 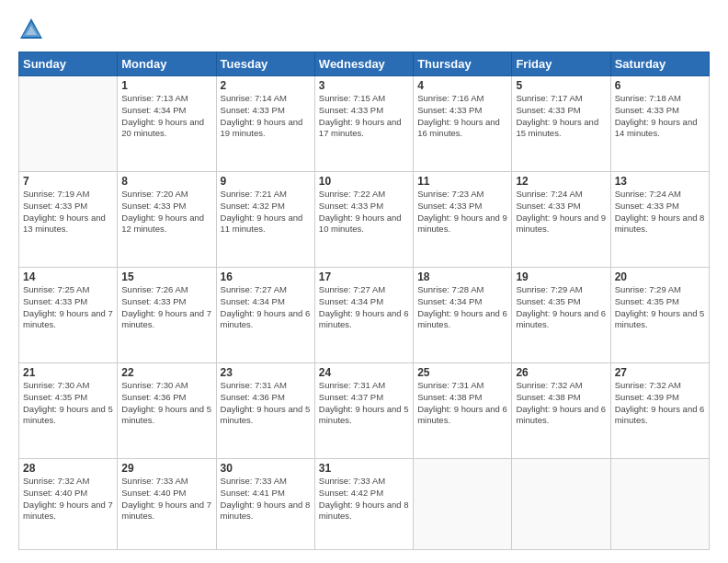 What do you see at coordinates (265, 64) in the screenshot?
I see `weekday-header-tuesday: Tuesday` at bounding box center [265, 64].